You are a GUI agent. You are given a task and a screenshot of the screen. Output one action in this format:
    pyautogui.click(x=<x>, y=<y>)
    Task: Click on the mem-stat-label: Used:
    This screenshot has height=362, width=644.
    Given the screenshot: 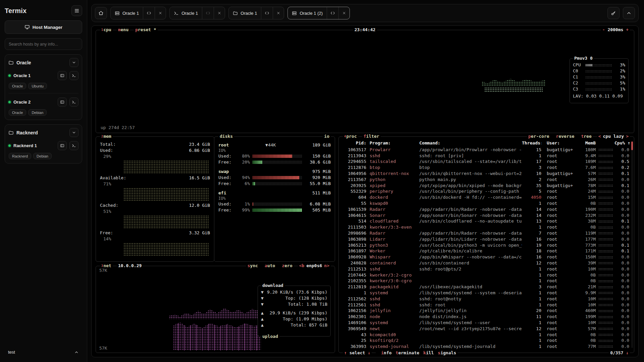 What is the action you would take?
    pyautogui.click(x=107, y=150)
    